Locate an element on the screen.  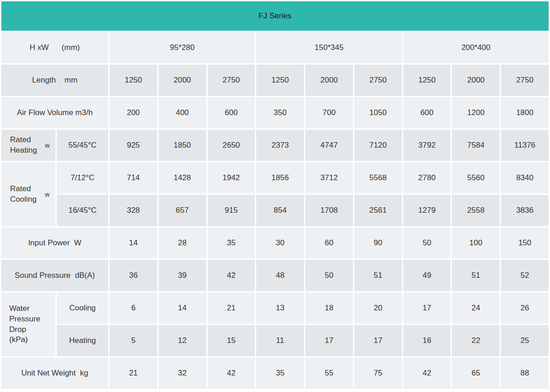
data-cell: 5560 is located at coordinates (476, 178).